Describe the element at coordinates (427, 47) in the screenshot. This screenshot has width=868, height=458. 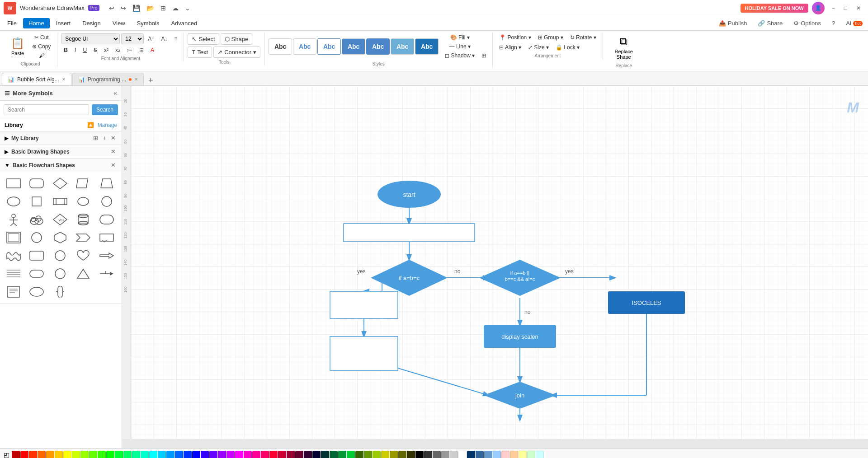
I see `style-abc-7: Abc` at that location.